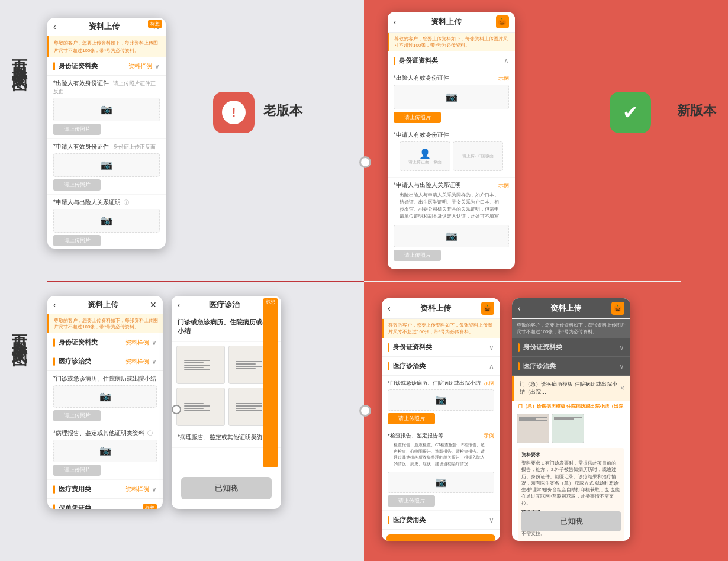 This screenshot has width=728, height=561. I want to click on bar-insurance, so click(54, 507).